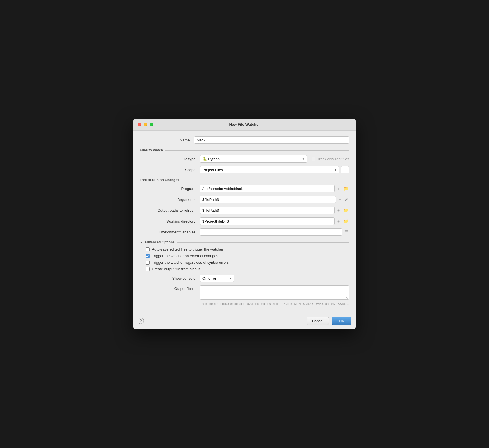 The height and width of the screenshot is (448, 489). Describe the element at coordinates (190, 262) in the screenshot. I see `checkbox-syntax-label: Trigger the watcher regardless of syntax…` at that location.